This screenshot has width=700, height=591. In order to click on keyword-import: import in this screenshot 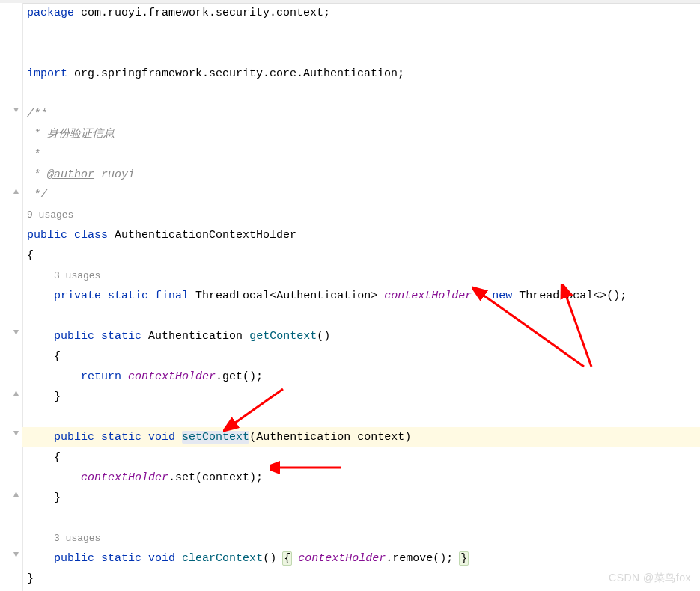, I will do `click(47, 73)`.